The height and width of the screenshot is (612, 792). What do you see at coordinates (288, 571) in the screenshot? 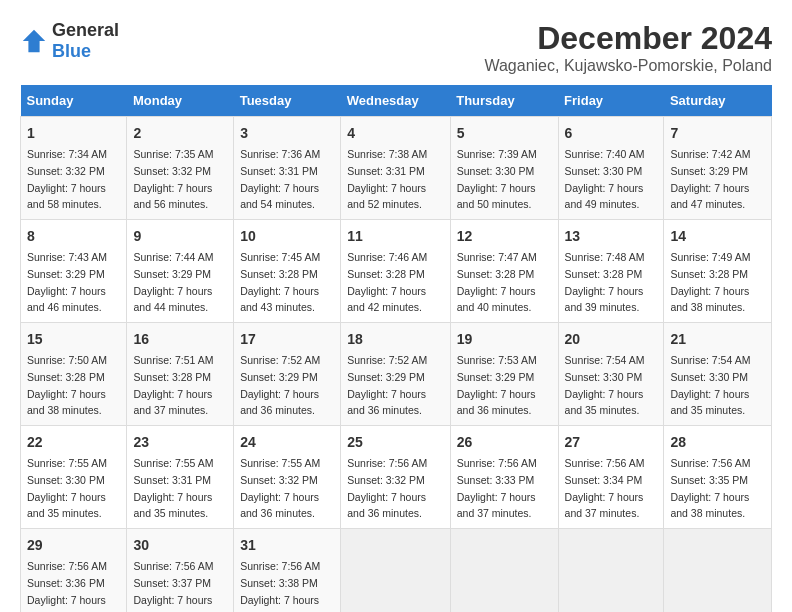
I see `calendar-cell: 31Sunrise: 7:56 AMSunset: 3:38 PMDayligh…` at bounding box center [288, 571].